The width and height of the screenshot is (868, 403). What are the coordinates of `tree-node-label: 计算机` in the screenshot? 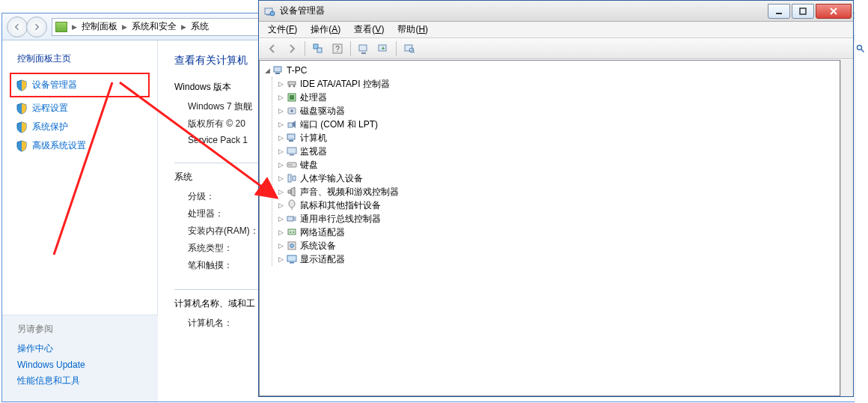 It's located at (313, 138).